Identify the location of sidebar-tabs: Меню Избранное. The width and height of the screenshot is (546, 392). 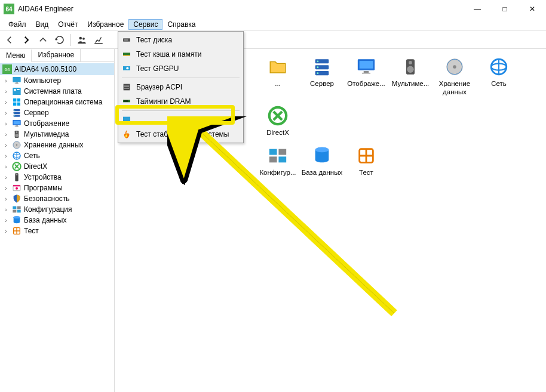
(57, 55).